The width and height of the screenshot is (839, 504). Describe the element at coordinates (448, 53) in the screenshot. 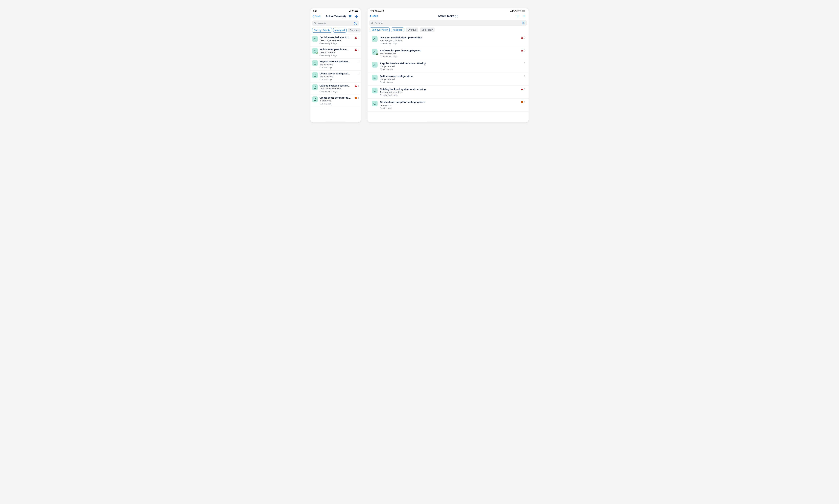

I see `task-row: Estimate for part time employmentTask is…` at that location.